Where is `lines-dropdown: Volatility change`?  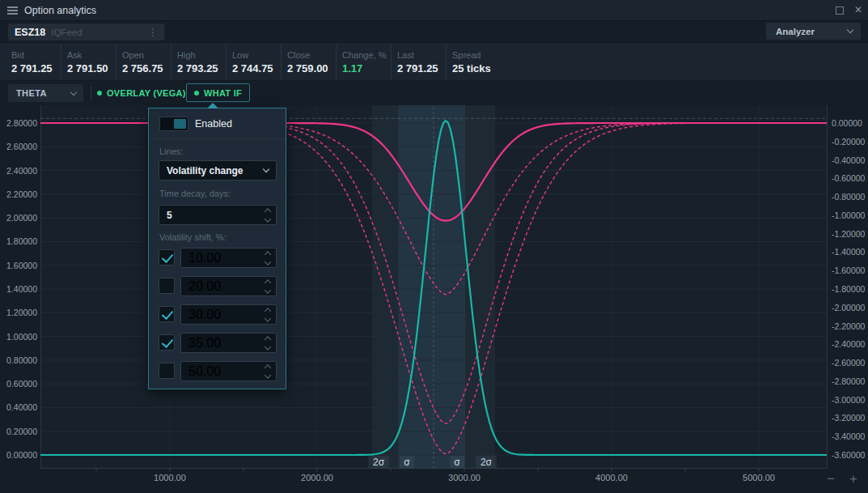 lines-dropdown: Volatility change is located at coordinates (218, 170).